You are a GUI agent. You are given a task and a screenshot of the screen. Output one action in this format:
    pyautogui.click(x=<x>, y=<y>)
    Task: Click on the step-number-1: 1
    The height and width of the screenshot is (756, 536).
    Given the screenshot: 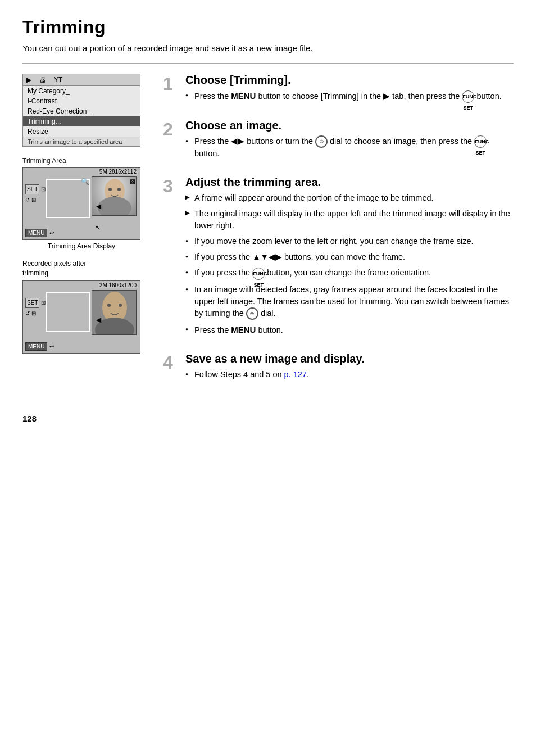 What is the action you would take?
    pyautogui.click(x=171, y=84)
    